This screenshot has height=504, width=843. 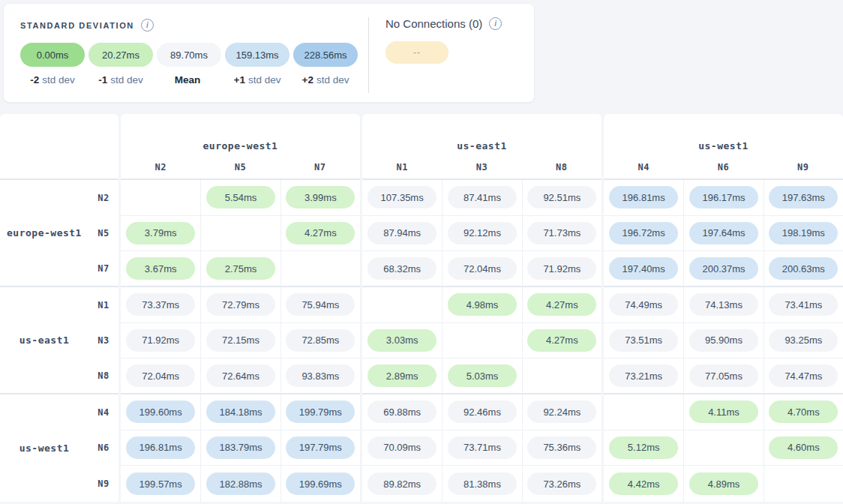 I want to click on matrix-cell: 197.64ms, so click(x=723, y=234).